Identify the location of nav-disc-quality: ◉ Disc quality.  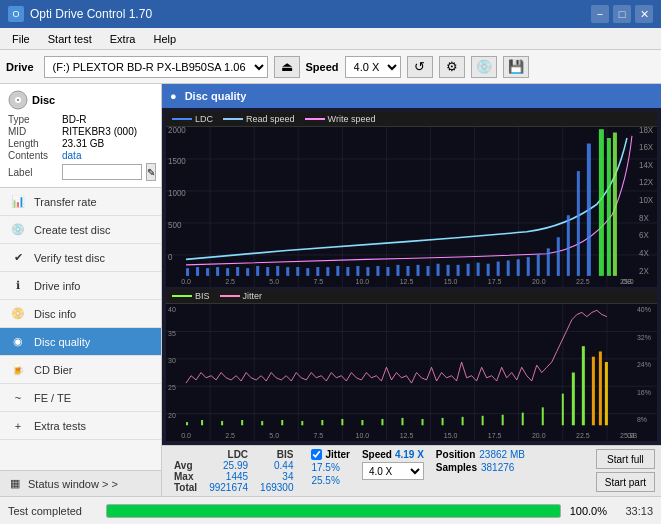
(80, 342).